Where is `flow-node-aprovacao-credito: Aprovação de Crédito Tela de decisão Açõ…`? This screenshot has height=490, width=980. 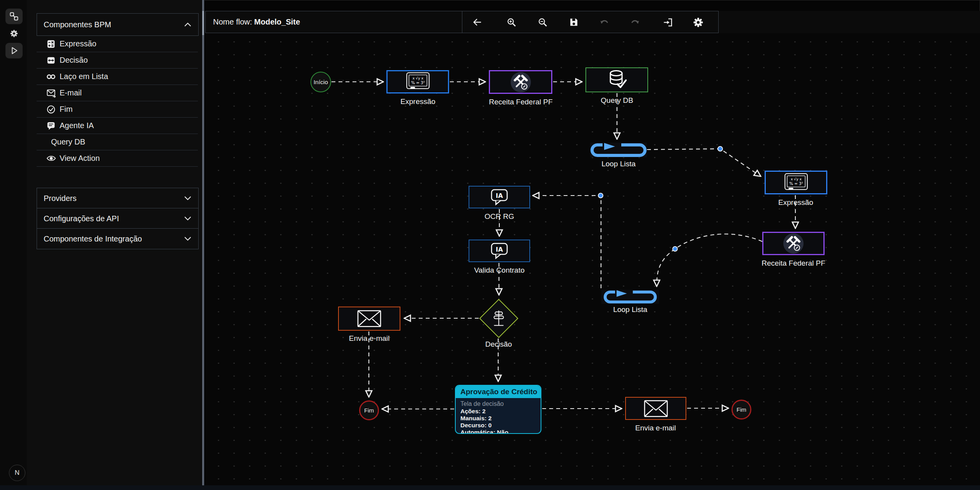
flow-node-aprovacao-credito: Aprovação de Crédito Tela de decisão Açõ… is located at coordinates (498, 409).